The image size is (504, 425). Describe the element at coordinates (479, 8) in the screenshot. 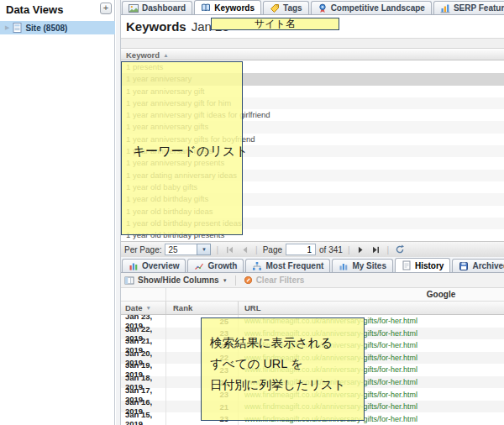

I see `tab-label: SERP Features` at that location.